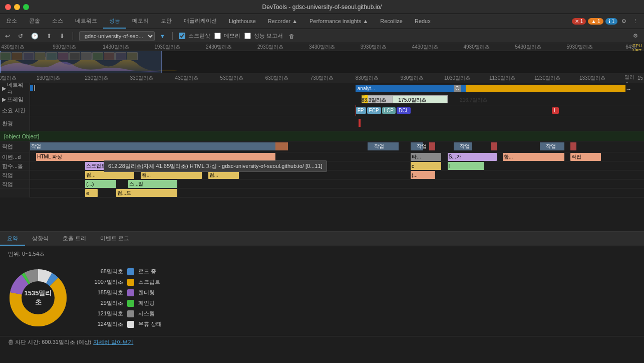  Describe the element at coordinates (21, 36) in the screenshot. I see `refresh-button: ↺` at that location.